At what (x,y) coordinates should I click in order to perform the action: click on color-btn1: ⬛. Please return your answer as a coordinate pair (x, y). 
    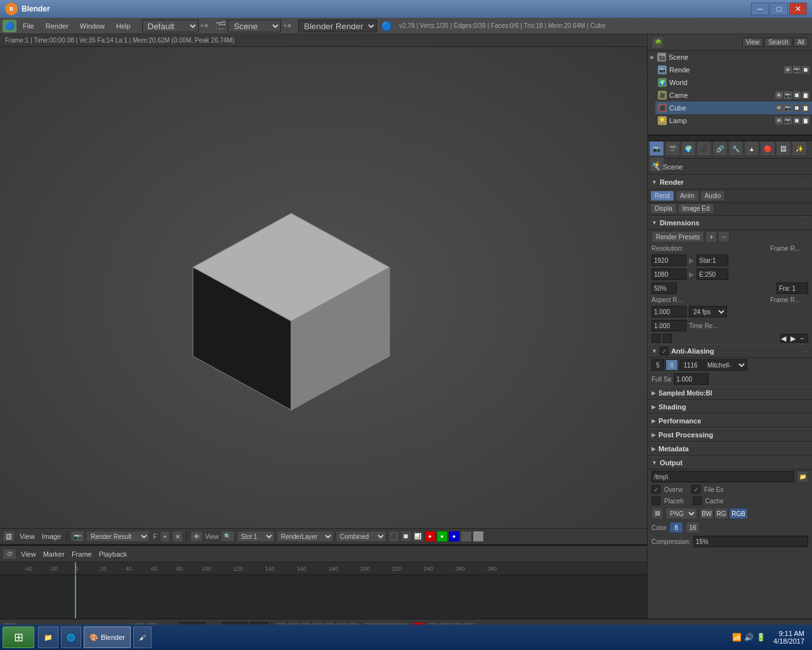
    Looking at the image, I should click on (394, 536).